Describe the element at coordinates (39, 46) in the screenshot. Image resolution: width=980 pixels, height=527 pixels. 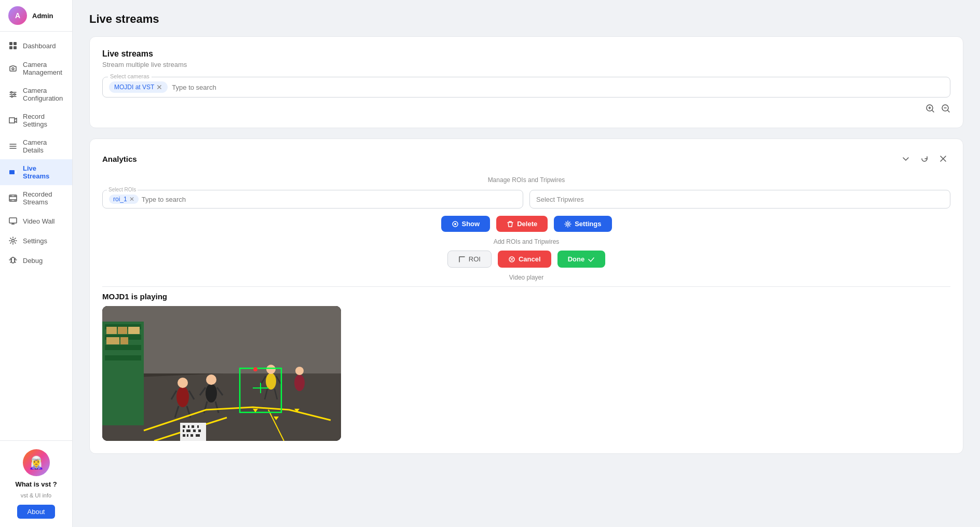
I see `sidebar-label-dashboard: Dashboard` at that location.